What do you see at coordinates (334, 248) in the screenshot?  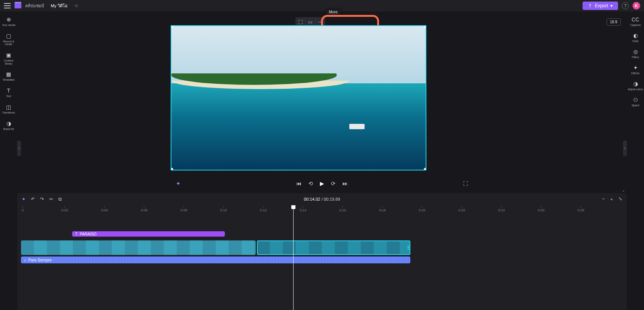 I see `video-clip-2-selected` at bounding box center [334, 248].